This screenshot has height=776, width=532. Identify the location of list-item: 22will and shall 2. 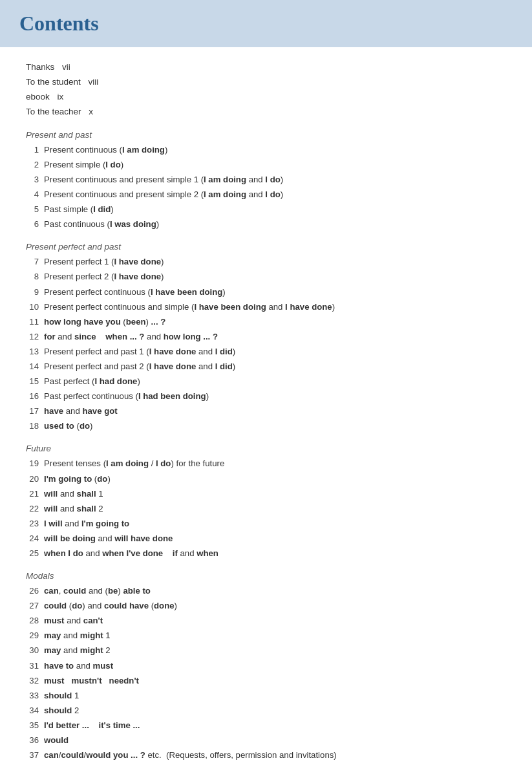
(266, 508).